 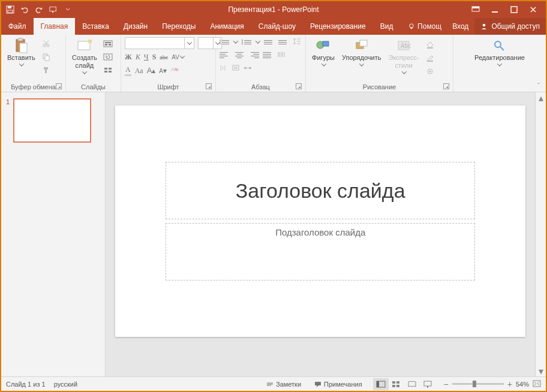 What do you see at coordinates (425, 26) in the screenshot?
I see `tell-me-help: Помощ` at bounding box center [425, 26].